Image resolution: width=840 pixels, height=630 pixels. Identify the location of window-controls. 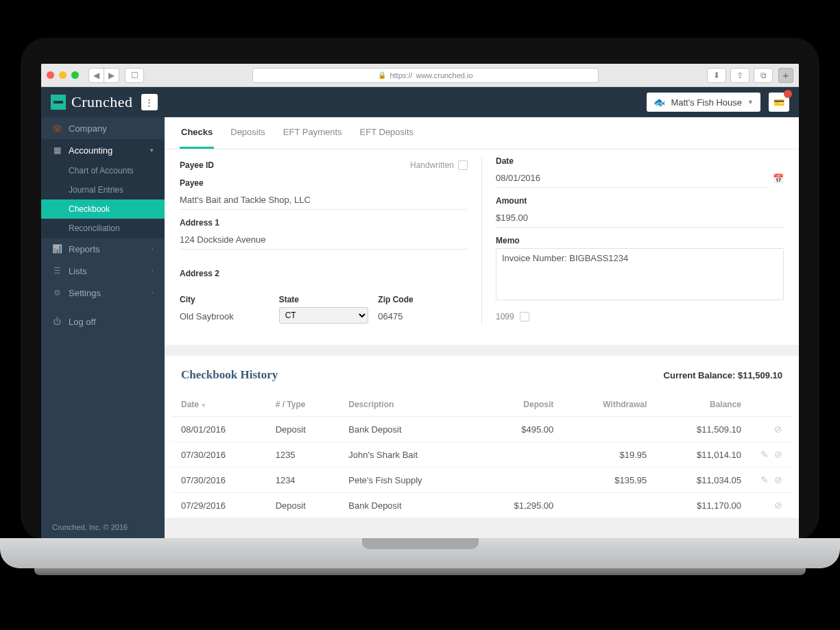
(63, 75).